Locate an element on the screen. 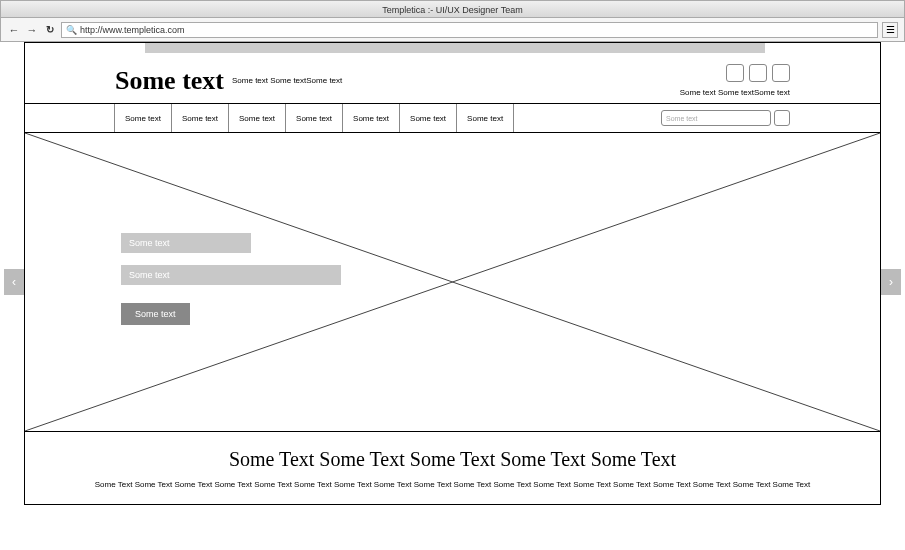  nav-item-1: Some text is located at coordinates (200, 118).